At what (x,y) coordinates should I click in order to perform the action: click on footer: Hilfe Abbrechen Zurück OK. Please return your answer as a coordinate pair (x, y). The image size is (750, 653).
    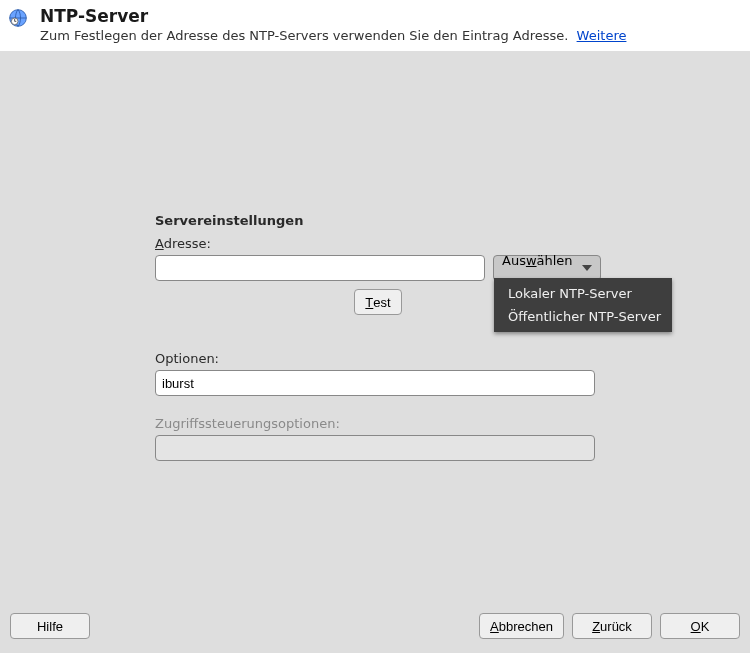
    Looking at the image, I should click on (375, 629).